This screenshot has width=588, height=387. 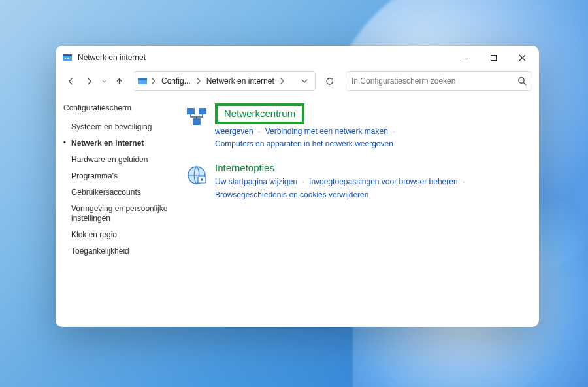 I want to click on sidebar-item-system-security: Systeem en beveiliging, so click(x=119, y=127).